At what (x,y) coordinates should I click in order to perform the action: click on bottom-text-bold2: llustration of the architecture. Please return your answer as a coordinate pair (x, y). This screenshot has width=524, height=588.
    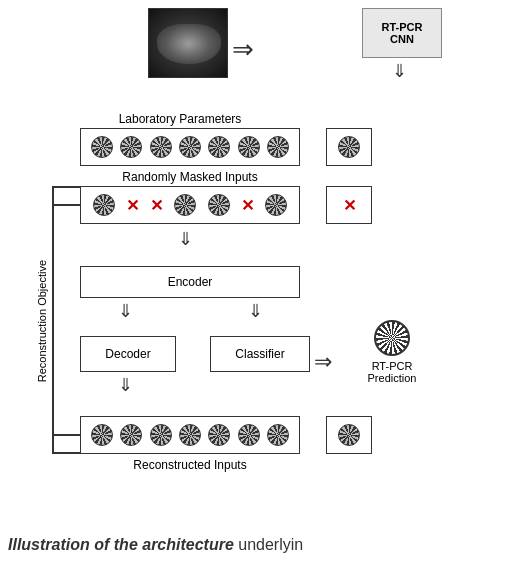
    Looking at the image, I should click on (122, 544).